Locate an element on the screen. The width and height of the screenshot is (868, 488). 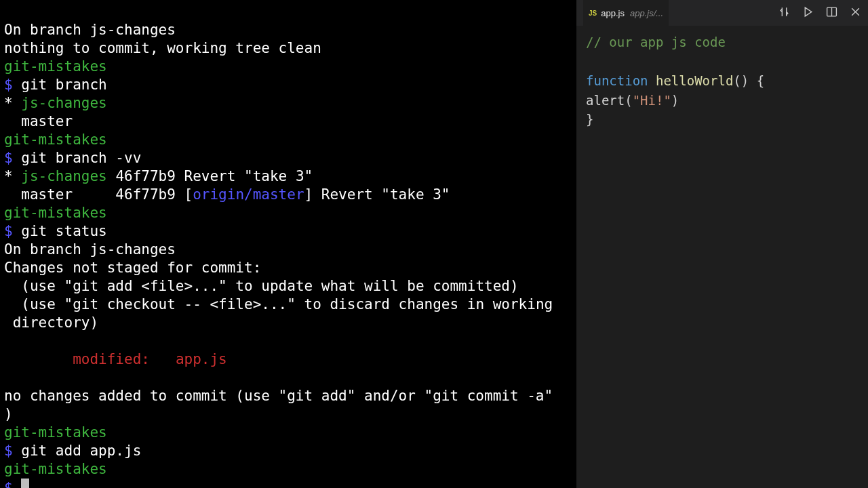
editor-tab: JS app.js app.js/... is located at coordinates (626, 13).